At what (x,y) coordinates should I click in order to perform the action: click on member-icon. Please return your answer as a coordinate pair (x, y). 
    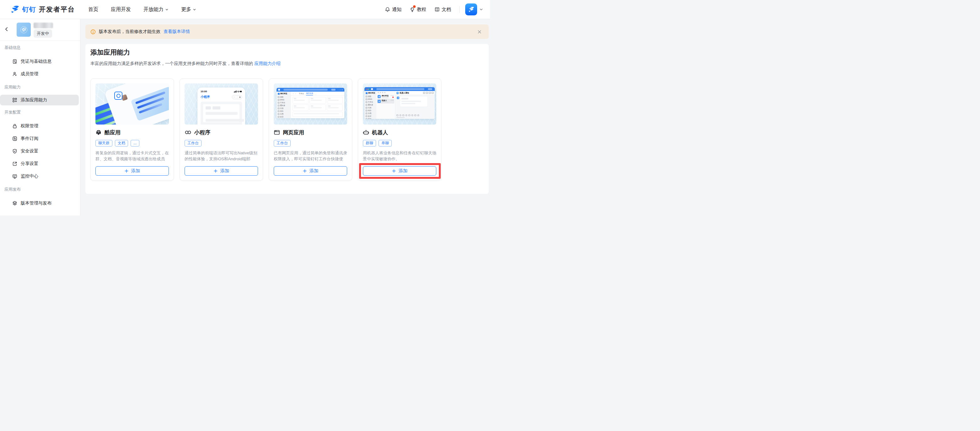
    Looking at the image, I should click on (14, 74).